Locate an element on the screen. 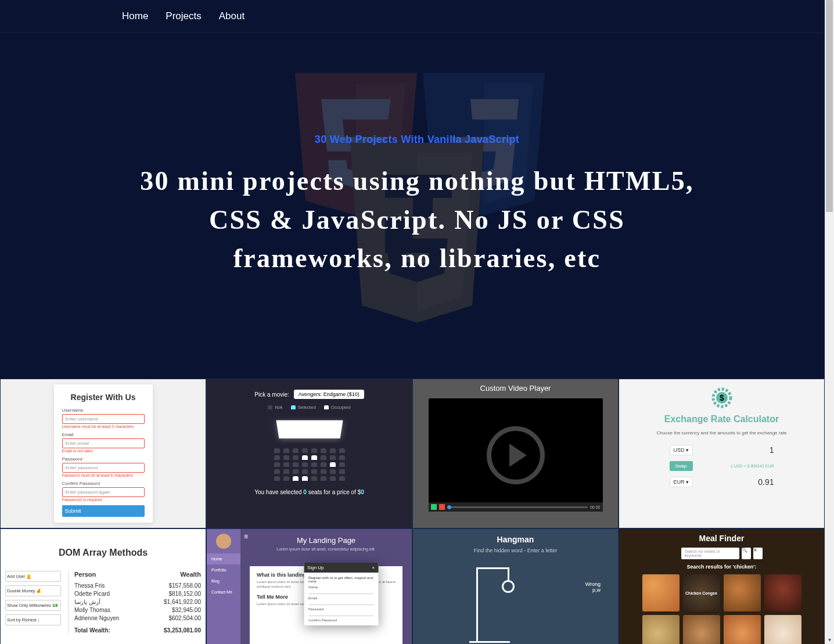  username-error: Username must be at least 3 characters is located at coordinates (103, 426).